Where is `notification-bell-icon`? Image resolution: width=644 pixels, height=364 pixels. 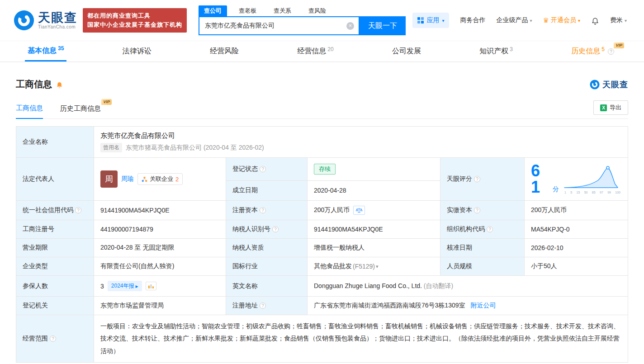 notification-bell-icon is located at coordinates (595, 21).